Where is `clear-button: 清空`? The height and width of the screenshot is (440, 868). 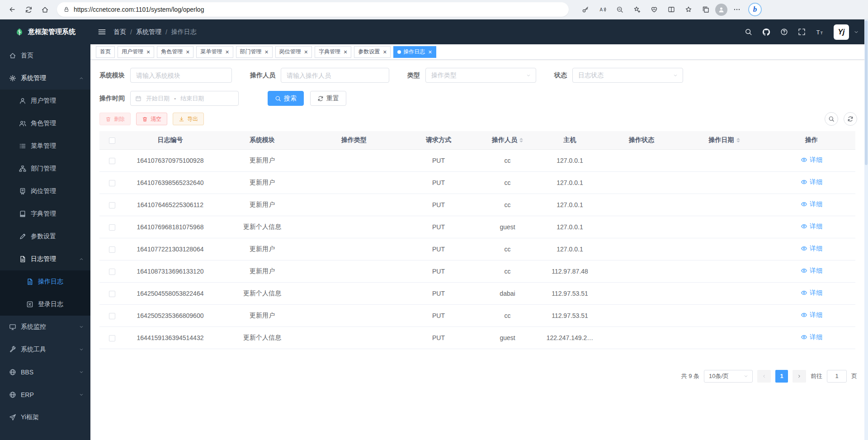 clear-button: 清空 is located at coordinates (152, 119).